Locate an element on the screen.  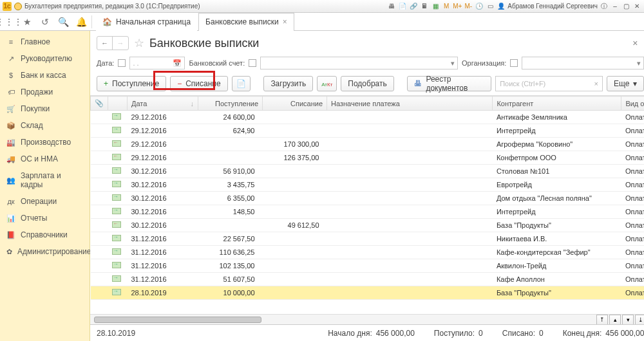
clear-icon: × is located at coordinates (596, 84).